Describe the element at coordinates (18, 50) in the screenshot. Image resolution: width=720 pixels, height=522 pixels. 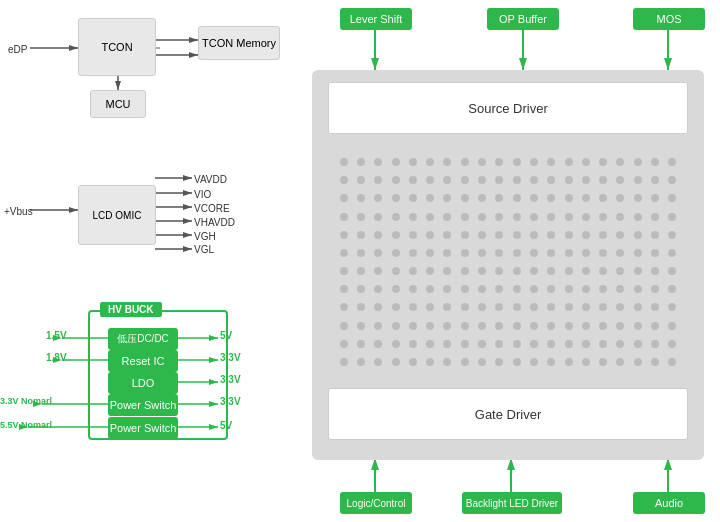
I see `edp-label: eDP` at that location.